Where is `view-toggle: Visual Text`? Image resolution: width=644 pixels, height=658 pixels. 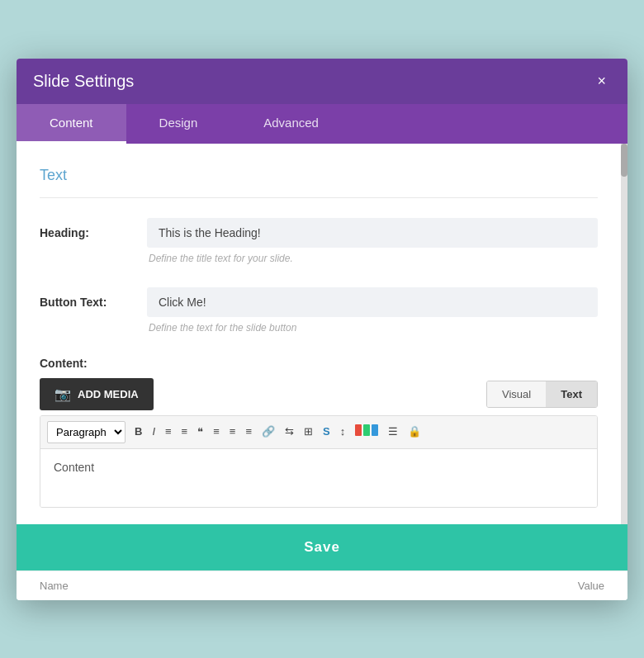
view-toggle: Visual Text is located at coordinates (542, 395).